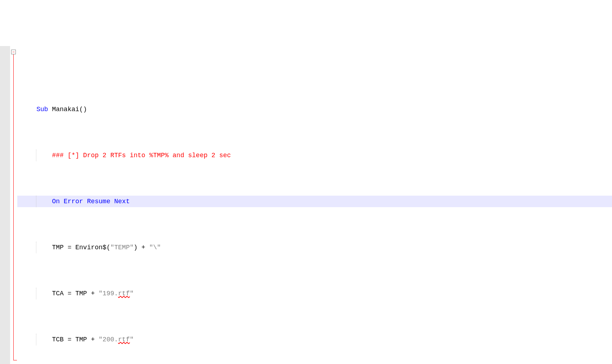  What do you see at coordinates (315, 201) in the screenshot?
I see `code-line: On Error Resume Next` at bounding box center [315, 201].